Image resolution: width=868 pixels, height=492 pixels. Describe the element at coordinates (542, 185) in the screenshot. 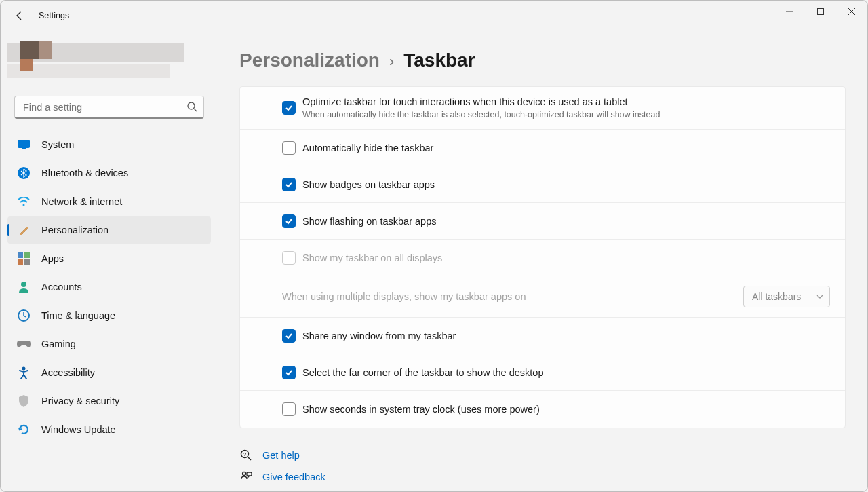

I see `setting-badges: Show badges on taskbar apps` at that location.